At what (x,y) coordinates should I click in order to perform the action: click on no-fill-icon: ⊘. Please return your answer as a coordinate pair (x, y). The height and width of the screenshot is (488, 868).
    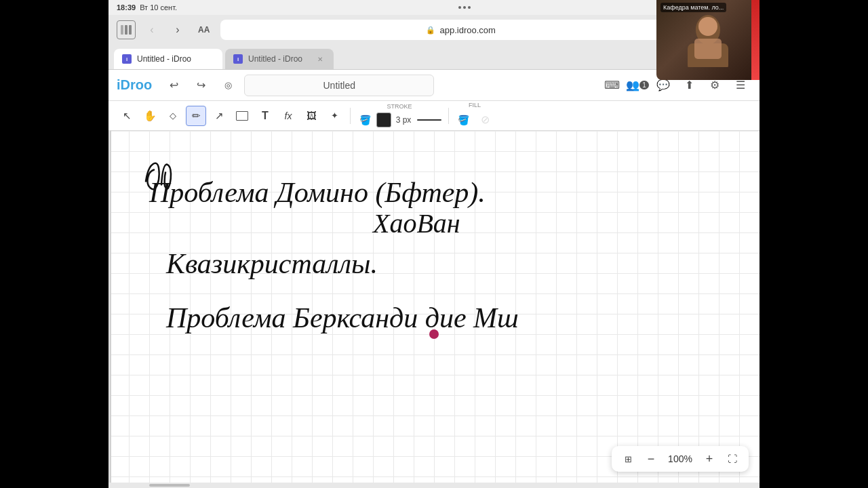
    Looking at the image, I should click on (486, 119).